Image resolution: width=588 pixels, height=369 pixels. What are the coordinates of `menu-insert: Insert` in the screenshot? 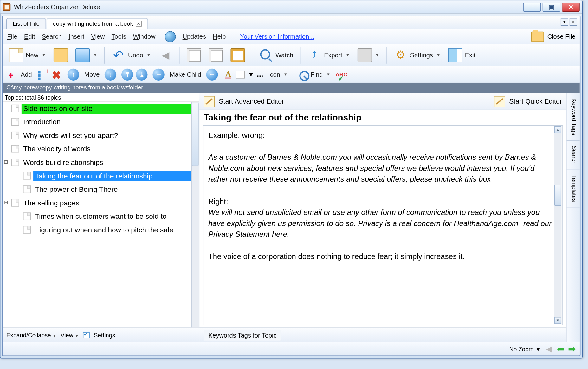 It's located at (76, 37).